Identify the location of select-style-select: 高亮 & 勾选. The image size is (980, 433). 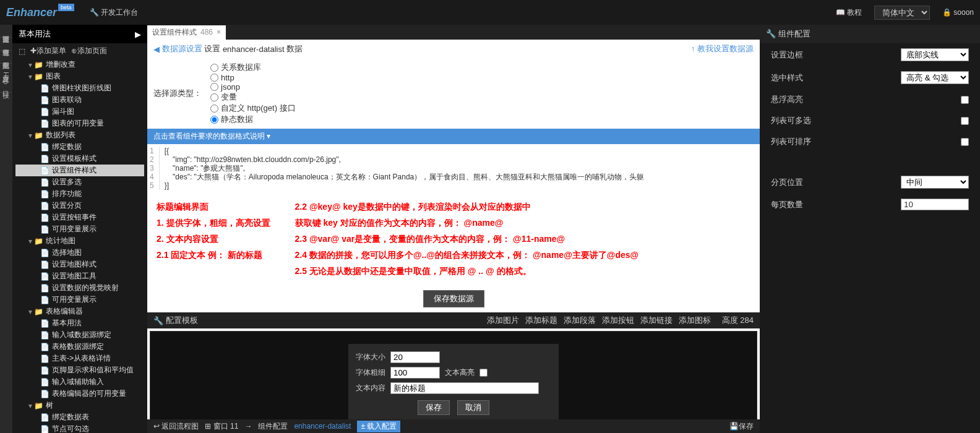
(935, 78).